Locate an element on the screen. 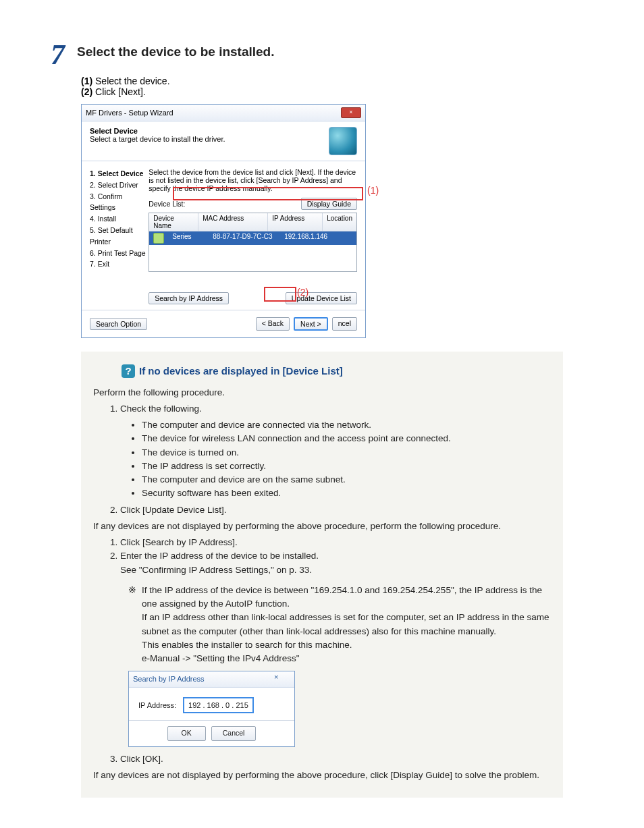  ip-label: IP Address: is located at coordinates (157, 706).